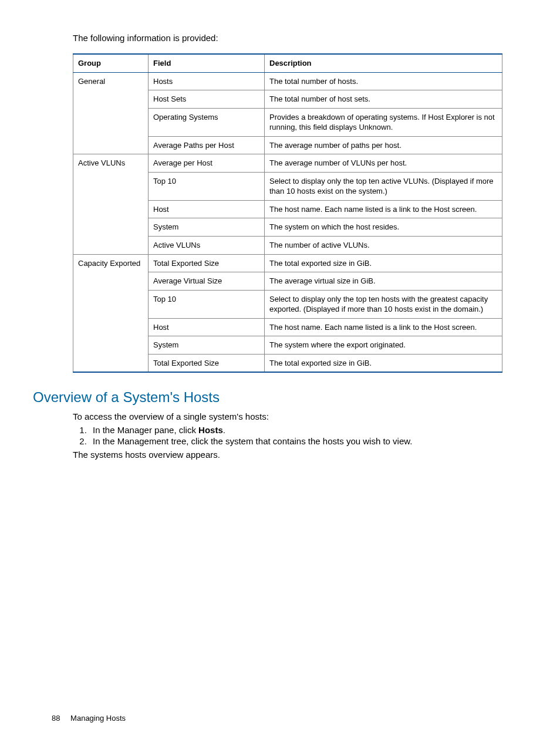 Image resolution: width=560 pixels, height=746 pixels. I want to click on group-cell: General, so click(111, 113).